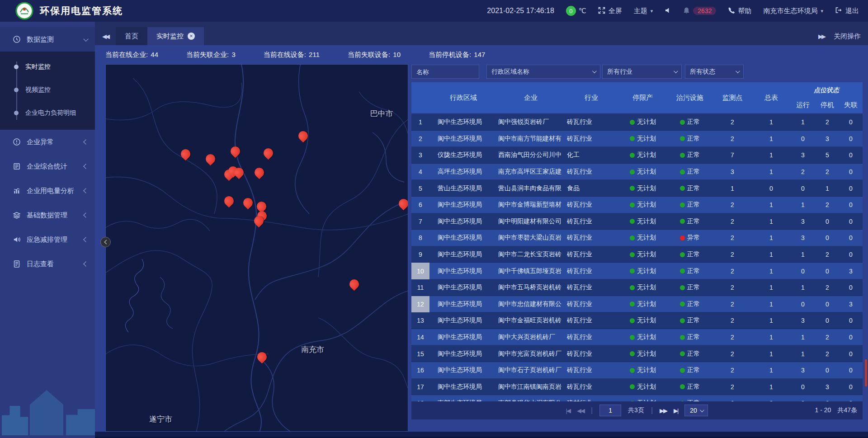 The image size is (868, 438). What do you see at coordinates (690, 221) in the screenshot?
I see `cell-facility-status: 正常` at bounding box center [690, 221].